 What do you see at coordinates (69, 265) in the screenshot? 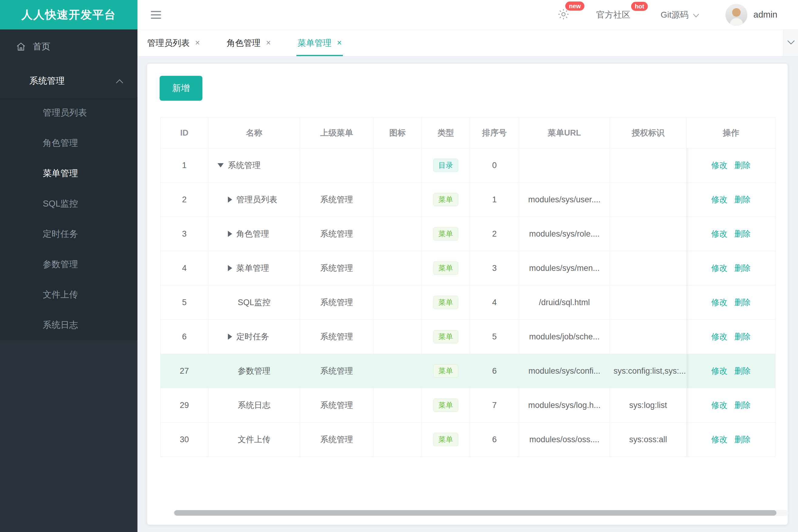
I see `sidebar-item-参数管理: 参数管理` at bounding box center [69, 265].